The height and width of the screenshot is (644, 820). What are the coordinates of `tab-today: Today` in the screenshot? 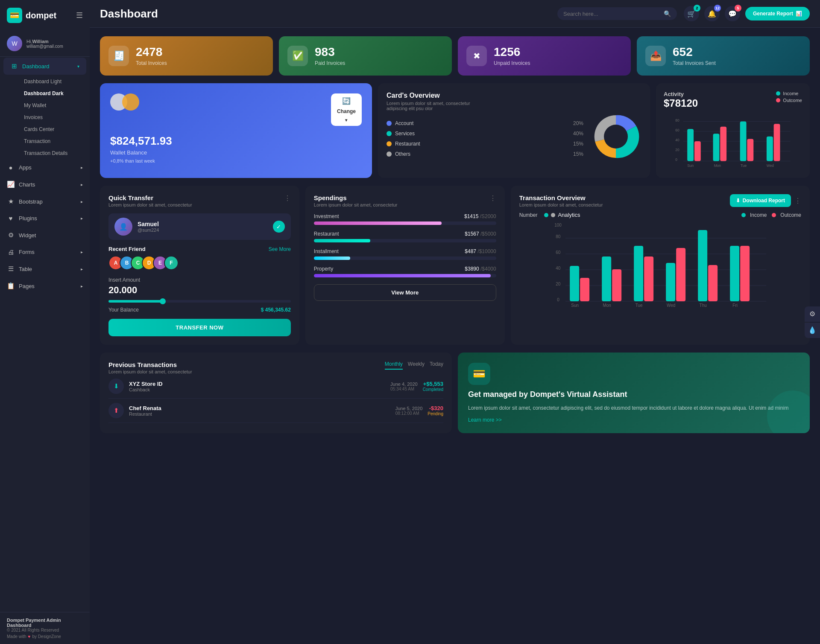 It's located at (436, 365).